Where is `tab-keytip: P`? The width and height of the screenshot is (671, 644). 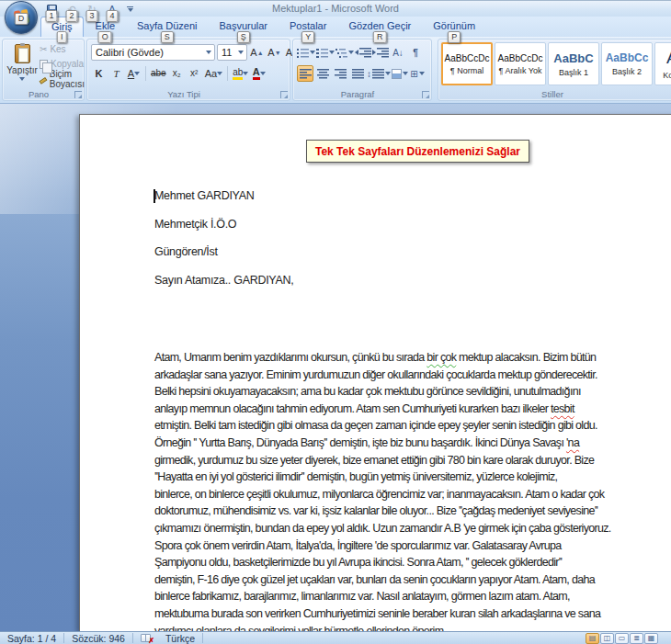
tab-keytip: P is located at coordinates (454, 37).